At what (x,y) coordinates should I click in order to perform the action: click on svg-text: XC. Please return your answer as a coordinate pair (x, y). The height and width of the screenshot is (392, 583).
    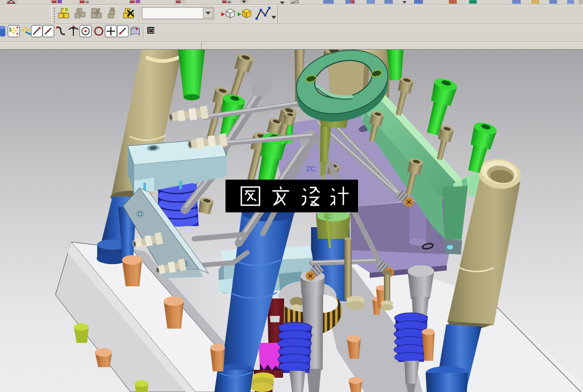
    Looking at the image, I should click on (327, 217).